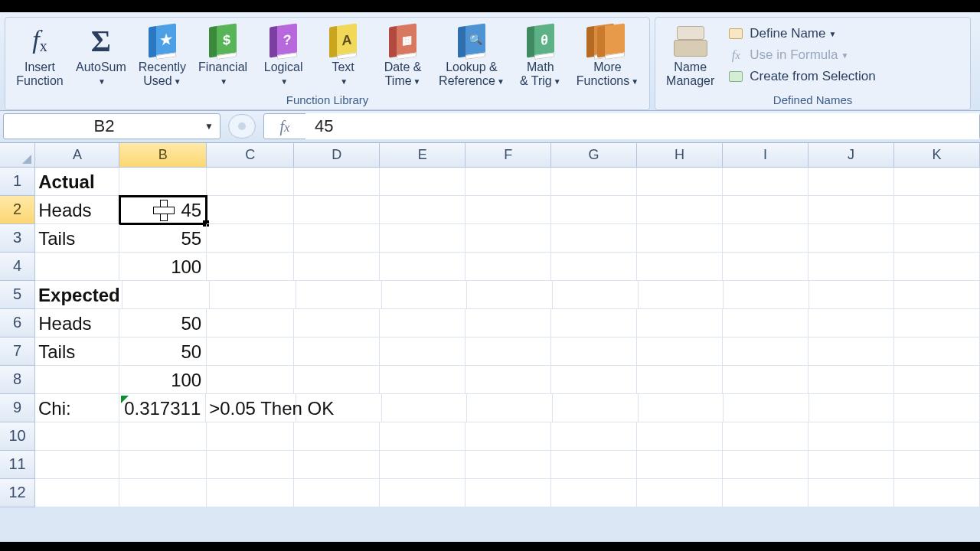 Image resolution: width=980 pixels, height=551 pixels. What do you see at coordinates (251, 409) in the screenshot?
I see `cell: >0.05 Then OK` at bounding box center [251, 409].